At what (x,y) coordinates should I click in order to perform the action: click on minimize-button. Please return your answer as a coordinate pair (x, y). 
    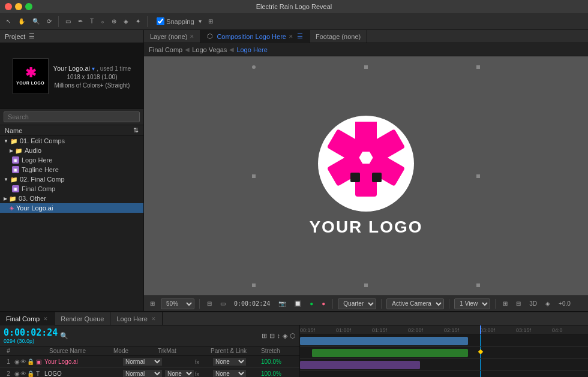
    Looking at the image, I should click on (19, 7).